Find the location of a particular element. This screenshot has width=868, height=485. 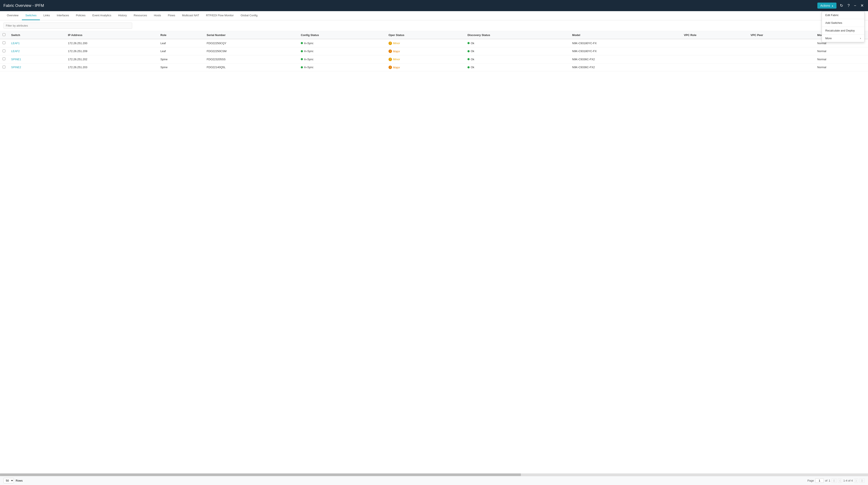

col-role: Role is located at coordinates (181, 35).